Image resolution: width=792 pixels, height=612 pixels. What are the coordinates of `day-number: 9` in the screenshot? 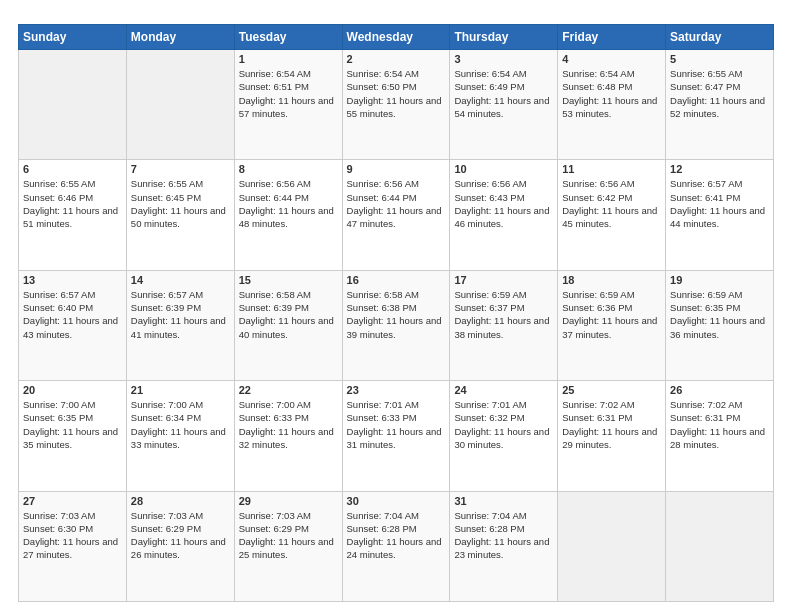 It's located at (396, 169).